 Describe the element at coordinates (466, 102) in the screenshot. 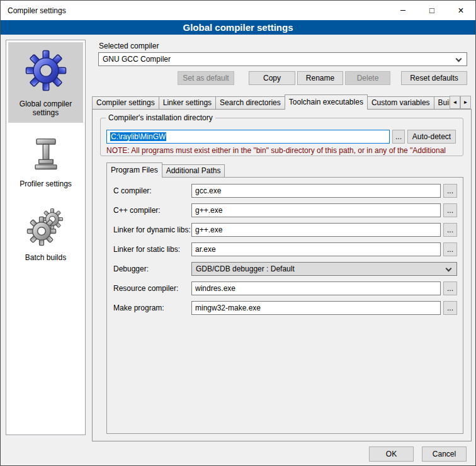

I see `tab-scroll-right-button: ►` at that location.